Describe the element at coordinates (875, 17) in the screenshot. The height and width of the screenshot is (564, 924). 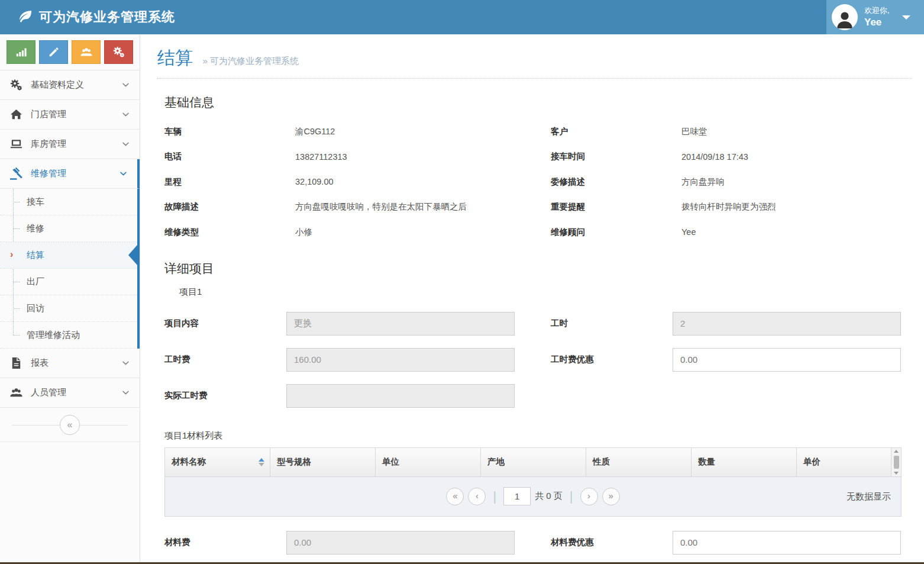
I see `user-menu: 欢迎你, Yee` at that location.